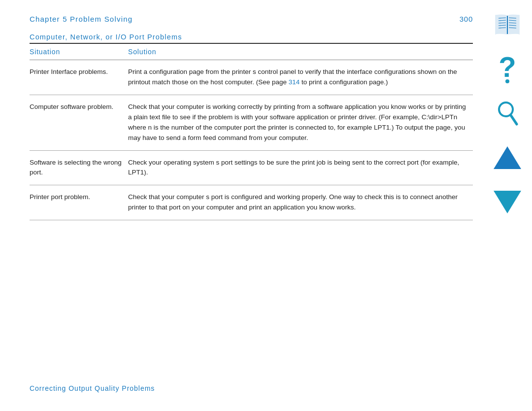 This screenshot has height=411, width=532. Describe the element at coordinates (507, 25) in the screenshot. I see `book-icon` at that location.